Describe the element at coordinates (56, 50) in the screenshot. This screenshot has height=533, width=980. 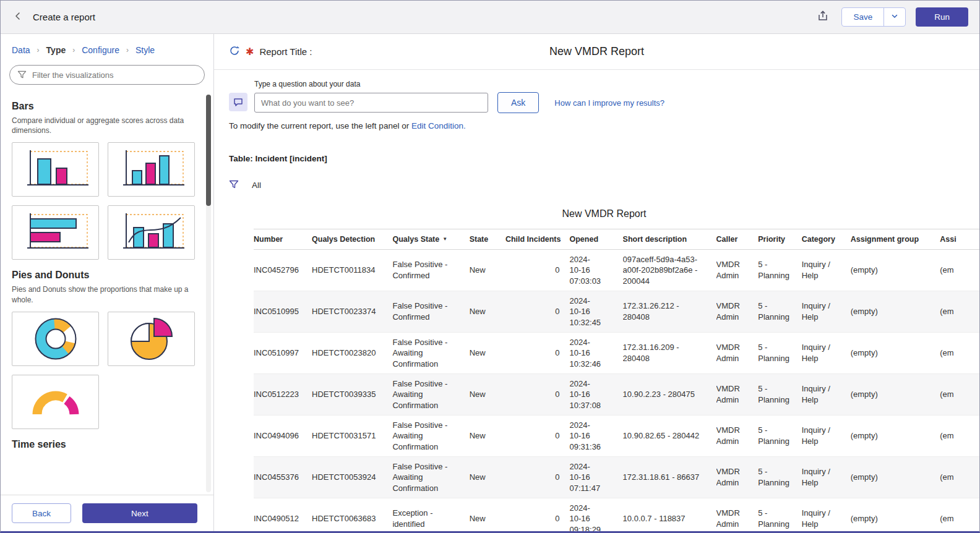
I see `breadcrumb-step-type: Type` at that location.